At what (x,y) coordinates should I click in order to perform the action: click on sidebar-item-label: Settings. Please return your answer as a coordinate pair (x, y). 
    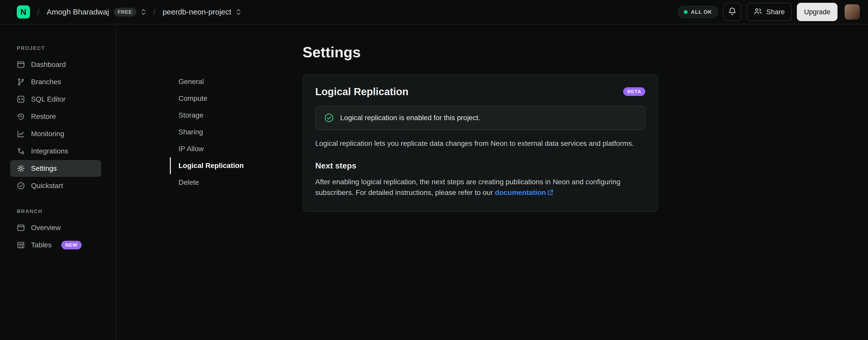
    Looking at the image, I should click on (44, 169).